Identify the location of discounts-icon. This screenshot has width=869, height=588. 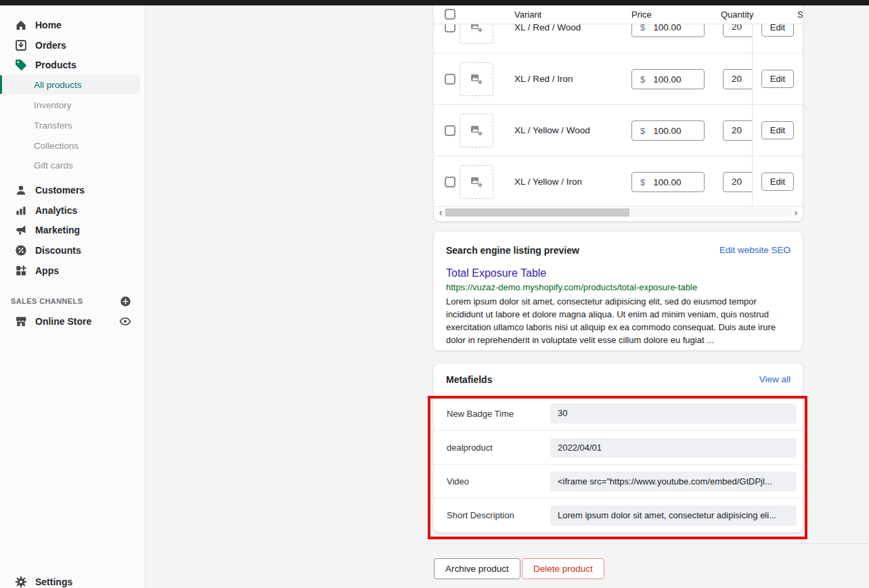
(21, 250).